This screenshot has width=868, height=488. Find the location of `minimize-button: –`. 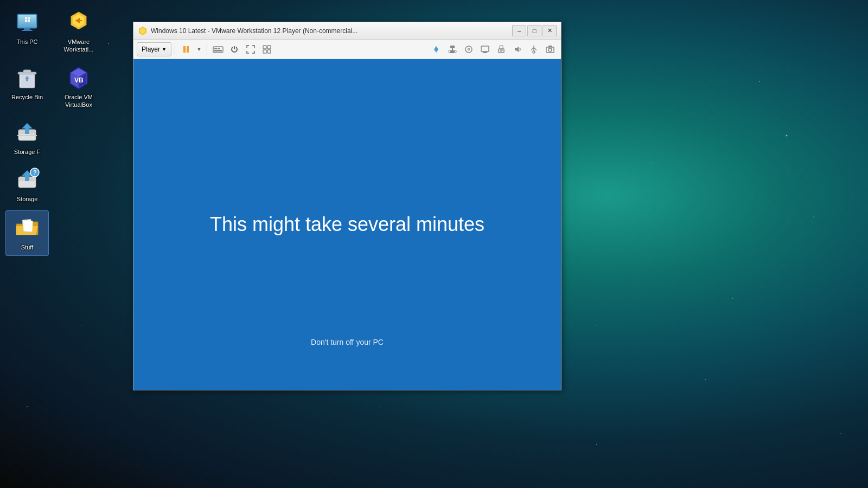

minimize-button: – is located at coordinates (519, 31).